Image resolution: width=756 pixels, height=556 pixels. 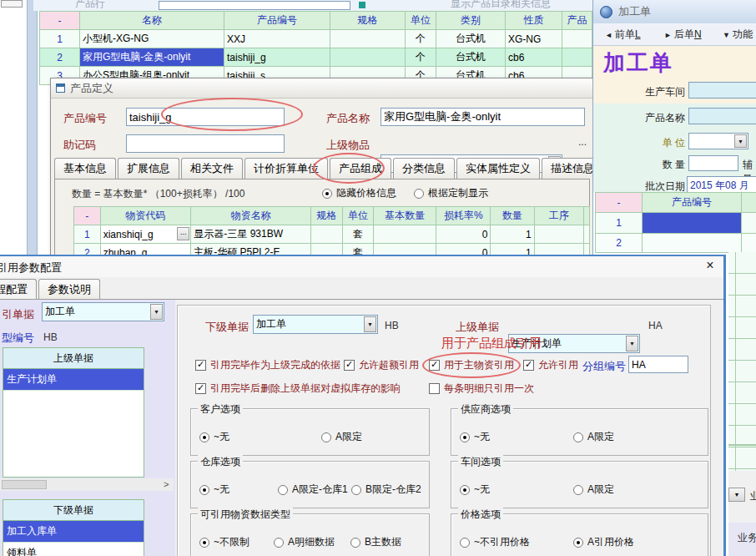 I want to click on background-search-input, so click(x=255, y=5).